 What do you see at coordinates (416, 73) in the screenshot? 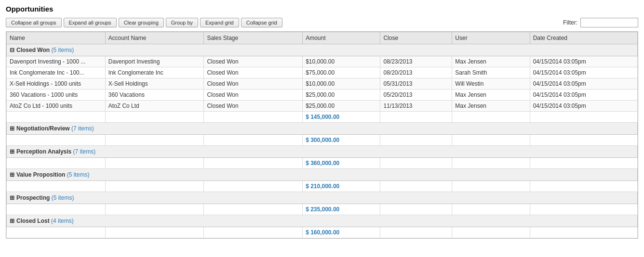
I see `cell-close: 08/20/2013` at bounding box center [416, 73].